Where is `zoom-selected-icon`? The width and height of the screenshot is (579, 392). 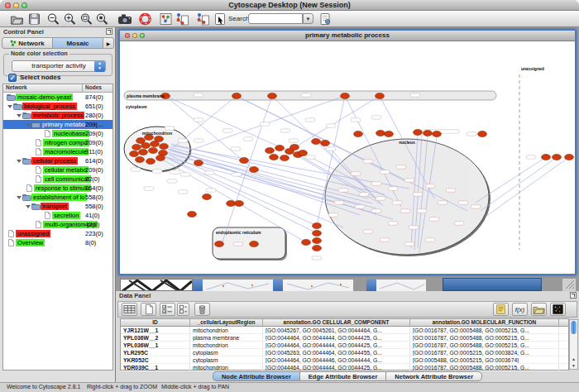 zoom-selected-icon is located at coordinates (103, 19).